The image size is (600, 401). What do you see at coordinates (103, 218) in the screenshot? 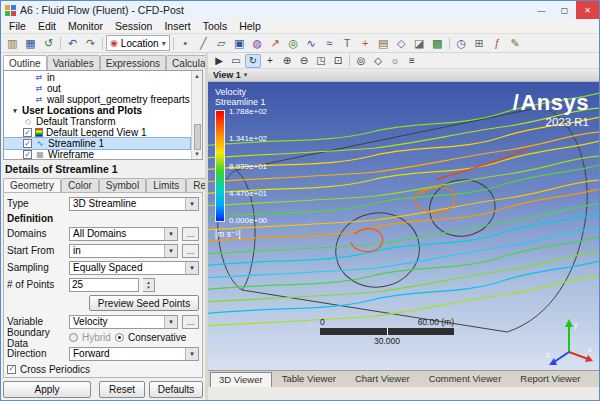
I see `definition-section-label: Definition` at bounding box center [103, 218].